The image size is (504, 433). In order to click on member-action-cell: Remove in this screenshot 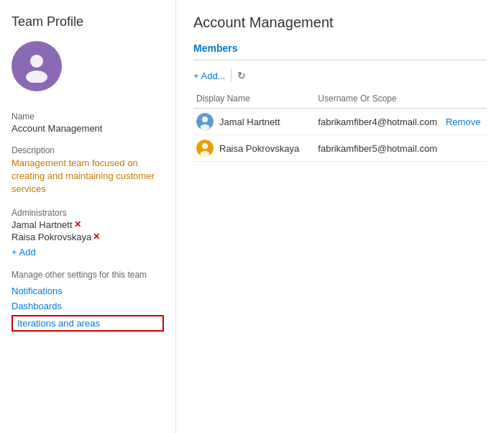, I will do `click(464, 122)`.